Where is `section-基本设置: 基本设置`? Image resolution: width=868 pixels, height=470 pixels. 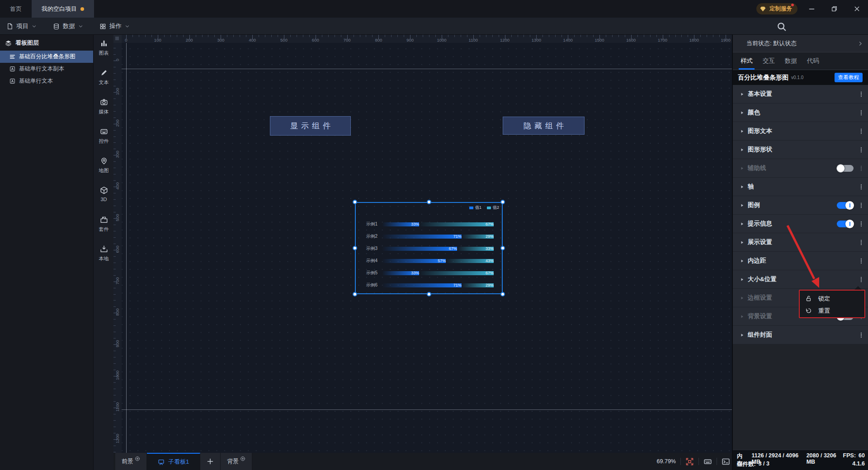
section-基本设置: 基本设置 is located at coordinates (800, 94).